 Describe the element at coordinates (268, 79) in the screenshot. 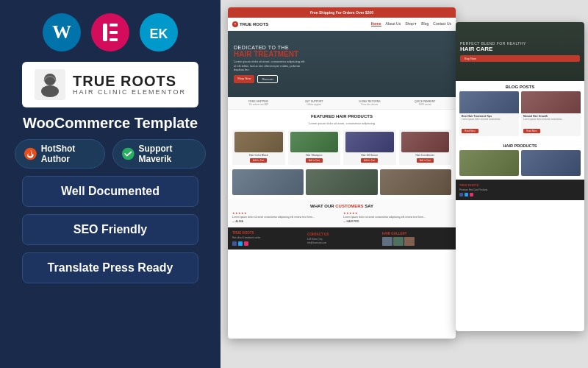

I see `hero-discover-btn: Discover` at that location.